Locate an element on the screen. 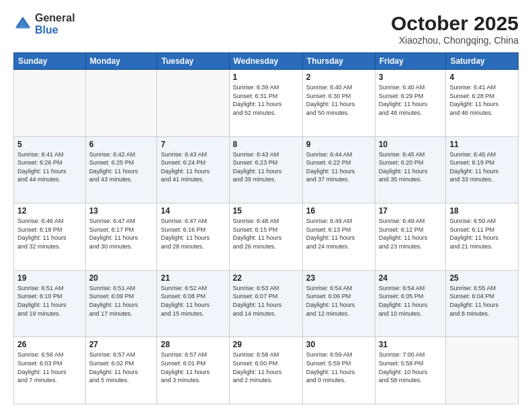 This screenshot has height=411, width=532. day-info: Sunrise: 6:56 AM Sunset: 6:03 PM Dayligh… is located at coordinates (50, 367).